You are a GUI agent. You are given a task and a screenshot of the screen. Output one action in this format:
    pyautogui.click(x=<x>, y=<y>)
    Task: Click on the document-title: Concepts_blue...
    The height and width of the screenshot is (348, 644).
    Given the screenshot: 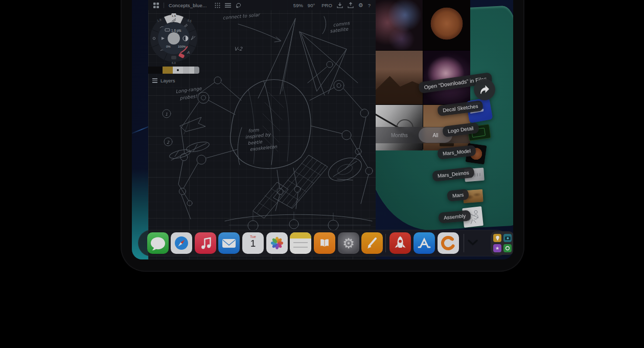 What is the action you would take?
    pyautogui.click(x=188, y=5)
    